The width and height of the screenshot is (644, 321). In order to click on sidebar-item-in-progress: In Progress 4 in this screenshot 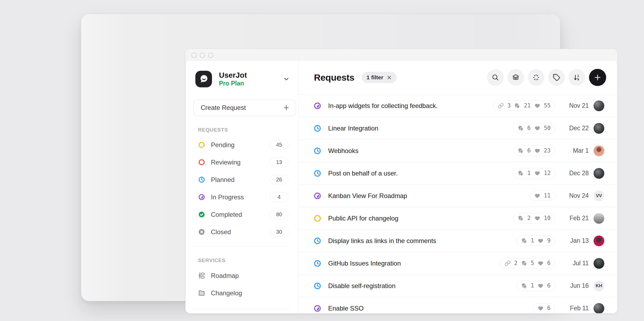, I will do `click(242, 197)`.